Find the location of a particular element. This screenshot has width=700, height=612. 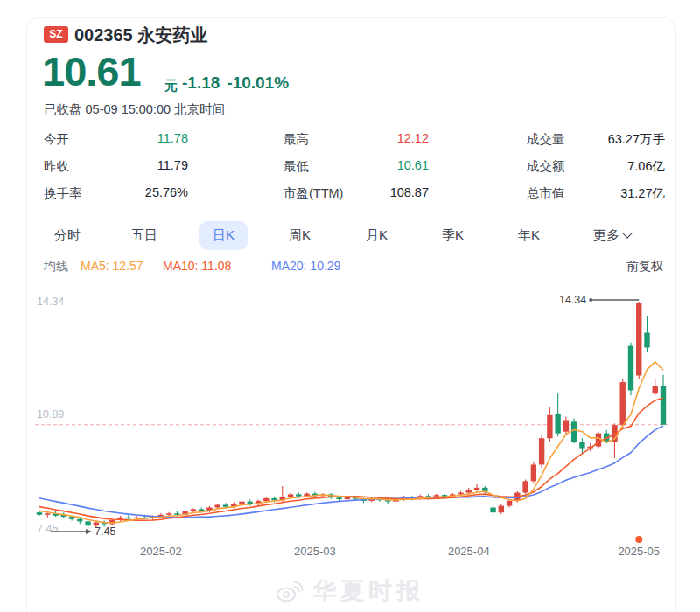

stock-code-name: 002365 永安药业 is located at coordinates (141, 35).